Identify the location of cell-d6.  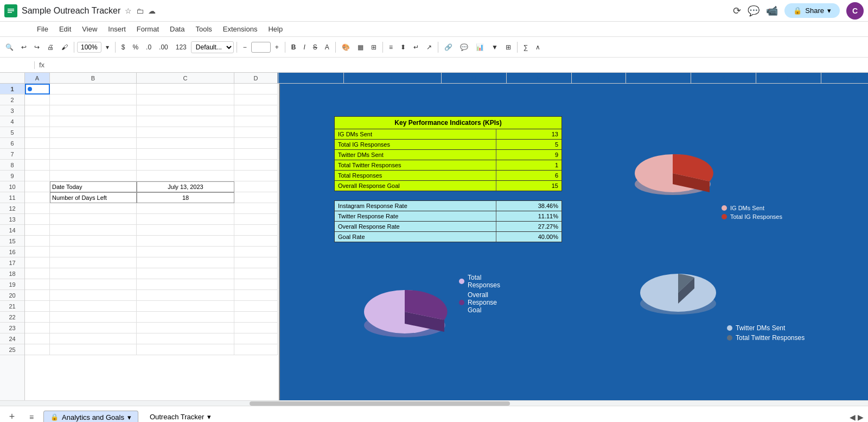
(256, 143).